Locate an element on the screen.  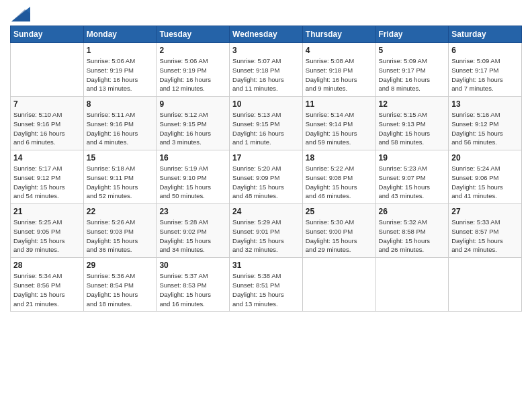
day-info: Sunrise: 5:07 AM Sunset: 9:18 PM Dayligh… is located at coordinates (266, 75).